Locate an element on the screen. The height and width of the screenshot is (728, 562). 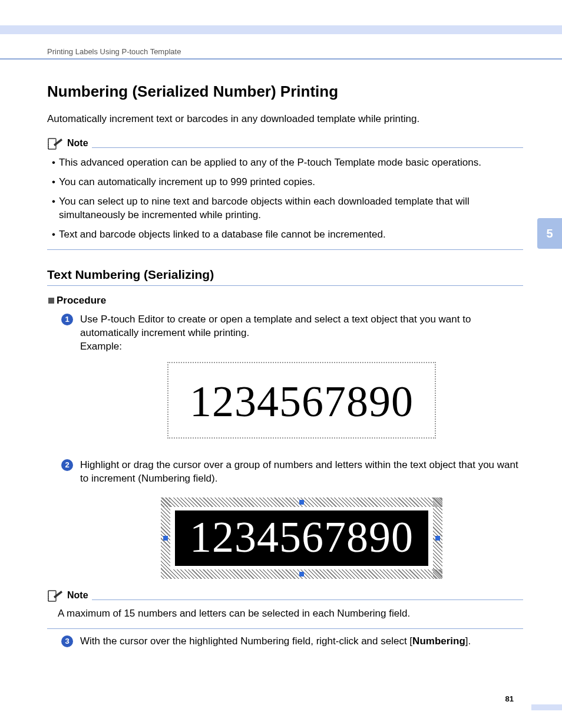
step-text: Use P-touch Editor to create or open a t… is located at coordinates (276, 326).